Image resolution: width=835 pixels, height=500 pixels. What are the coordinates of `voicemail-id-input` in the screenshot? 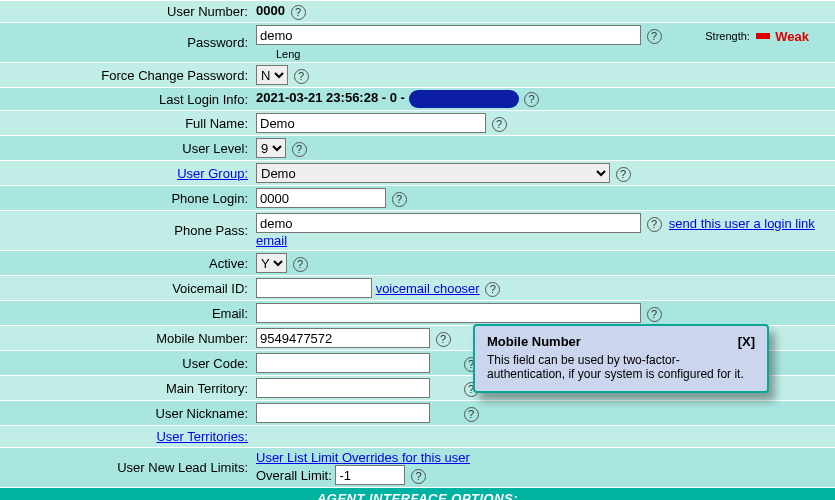 It's located at (314, 288).